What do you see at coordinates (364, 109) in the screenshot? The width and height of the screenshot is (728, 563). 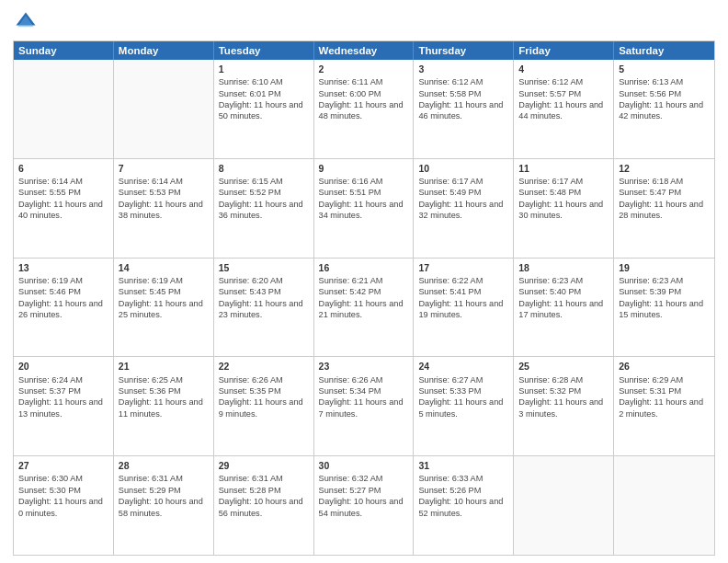 I see `cal-cell: 2Sunrise: 6:11 AMSunset: 6:00 PMDaylight…` at bounding box center [364, 109].